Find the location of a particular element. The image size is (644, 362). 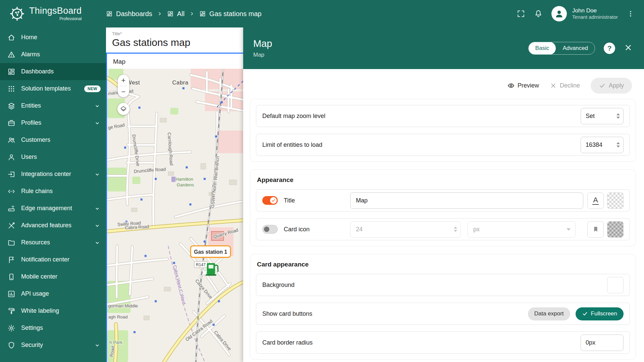

sidebar-item-security: Security is located at coordinates (53, 345).